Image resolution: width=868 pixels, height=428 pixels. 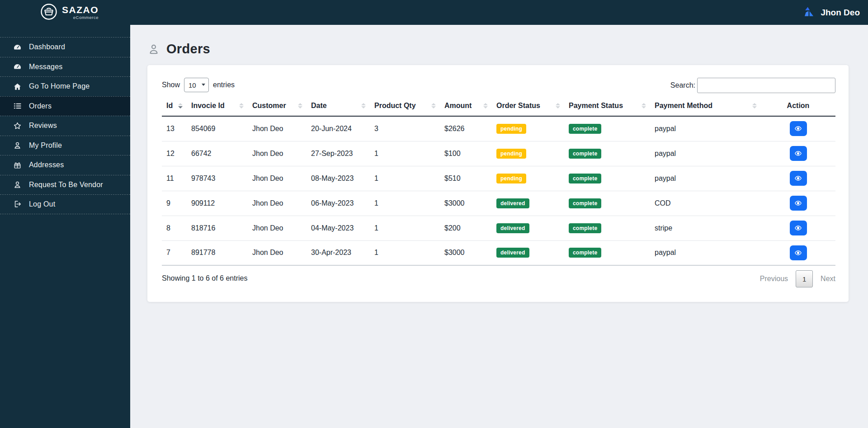 What do you see at coordinates (405, 106) in the screenshot?
I see `col-header-product-qty: Product Qty` at bounding box center [405, 106].